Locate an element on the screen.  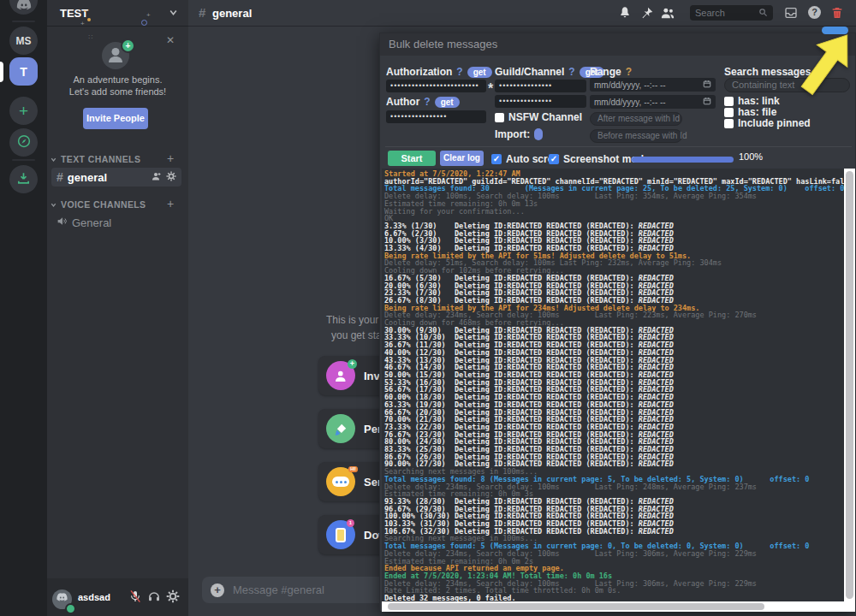
nsfw-checkbox is located at coordinates (500, 118).